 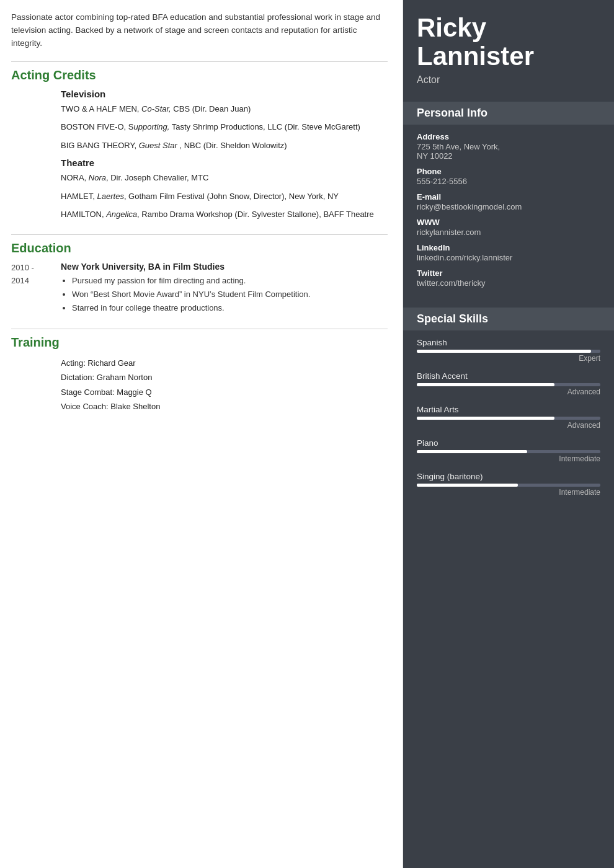 I want to click on list-item: Pursued my passion for film directing an…, so click(x=229, y=281).